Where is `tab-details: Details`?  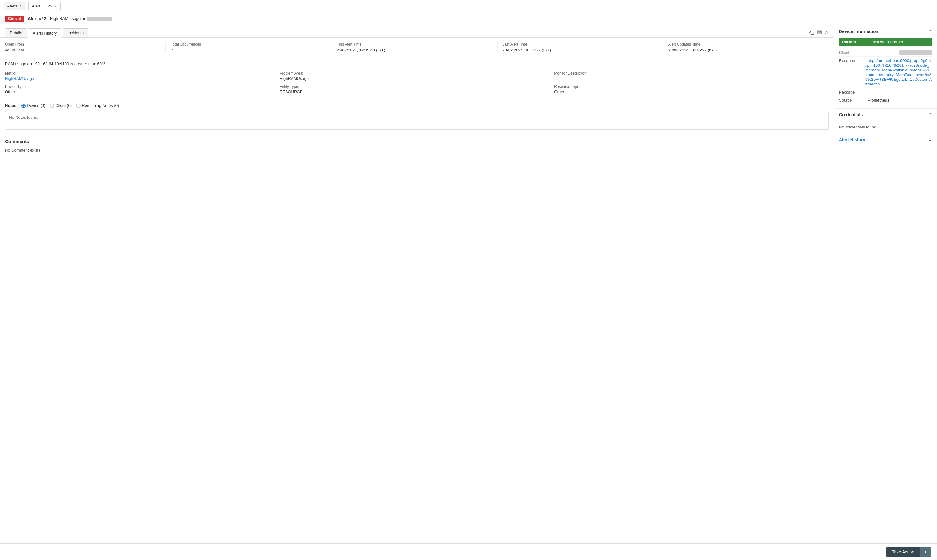 tab-details: Details is located at coordinates (16, 33).